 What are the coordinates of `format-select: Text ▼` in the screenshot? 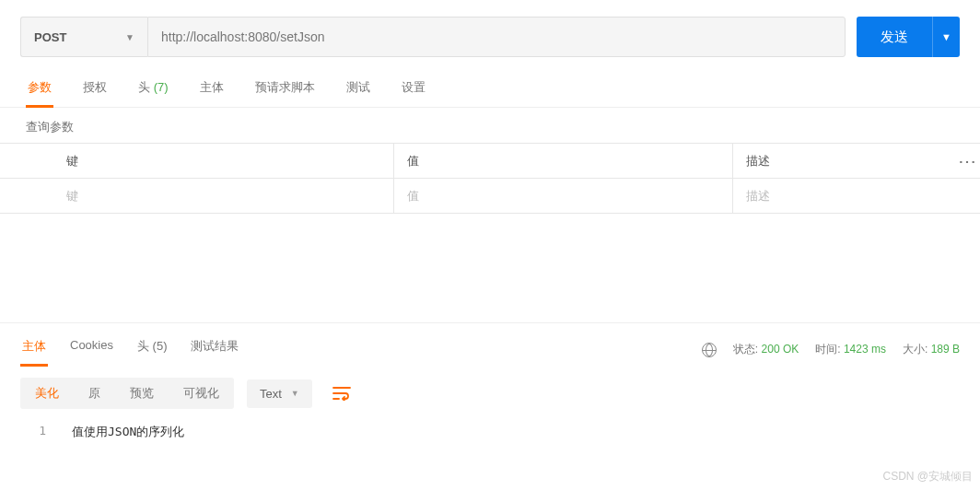 It's located at (280, 394).